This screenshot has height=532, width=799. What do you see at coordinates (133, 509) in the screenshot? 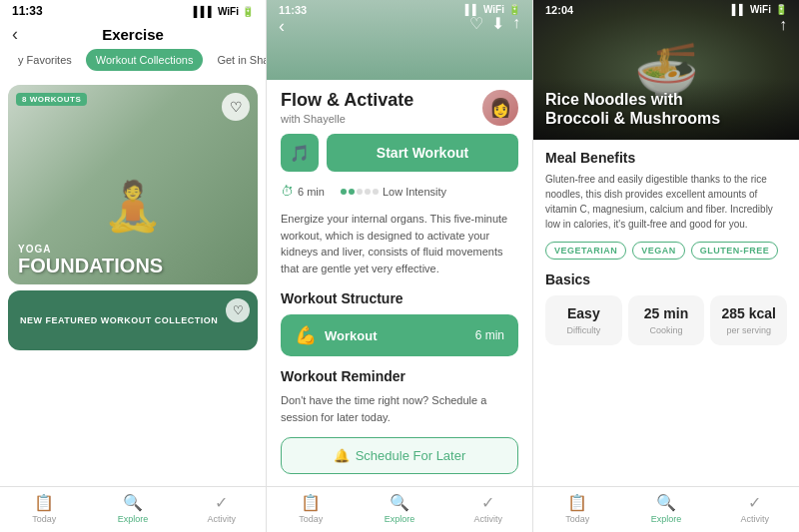
I see `bottom-nav-1: 📋 Today 🔍 Explore ✓ Activity` at bounding box center [133, 509].